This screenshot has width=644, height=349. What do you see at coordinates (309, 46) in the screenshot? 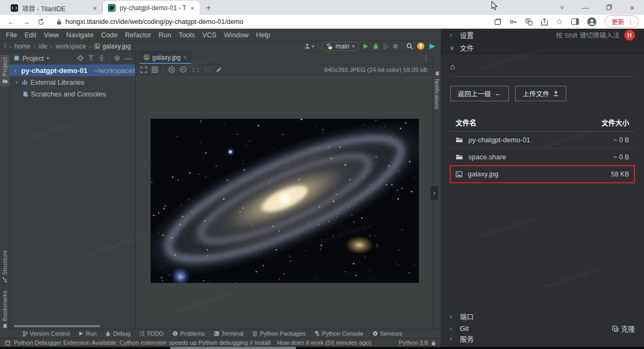
I see `user-settings-button: ▾` at bounding box center [309, 46].